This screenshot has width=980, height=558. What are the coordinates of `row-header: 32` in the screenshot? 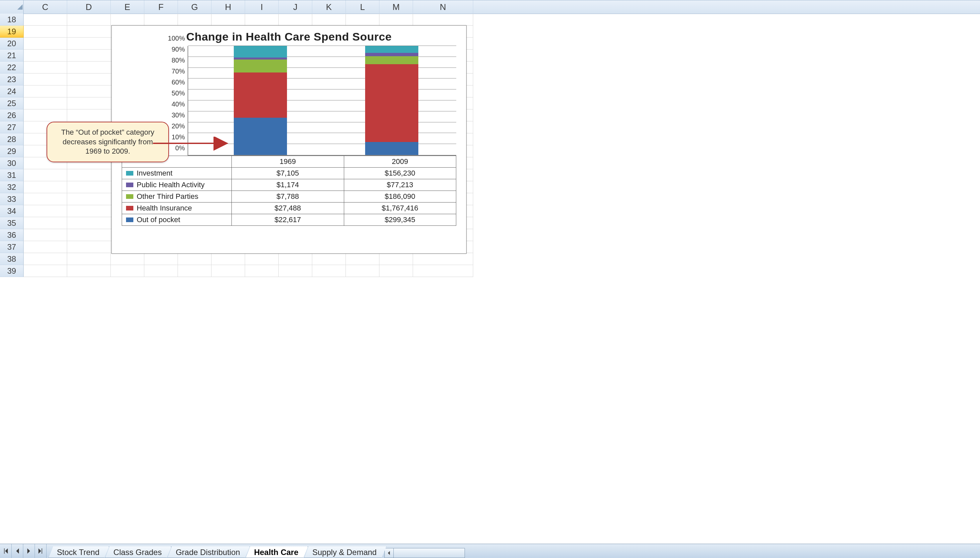 It's located at (12, 187).